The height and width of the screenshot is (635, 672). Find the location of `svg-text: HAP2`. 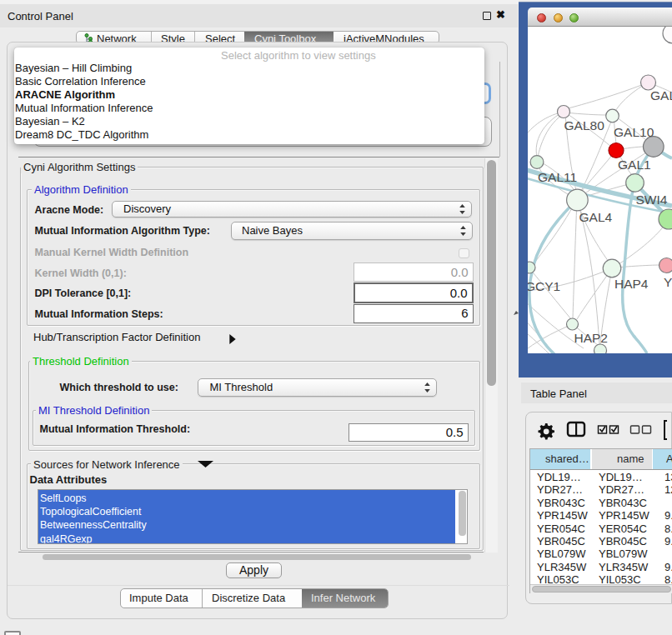

svg-text: HAP2 is located at coordinates (592, 338).